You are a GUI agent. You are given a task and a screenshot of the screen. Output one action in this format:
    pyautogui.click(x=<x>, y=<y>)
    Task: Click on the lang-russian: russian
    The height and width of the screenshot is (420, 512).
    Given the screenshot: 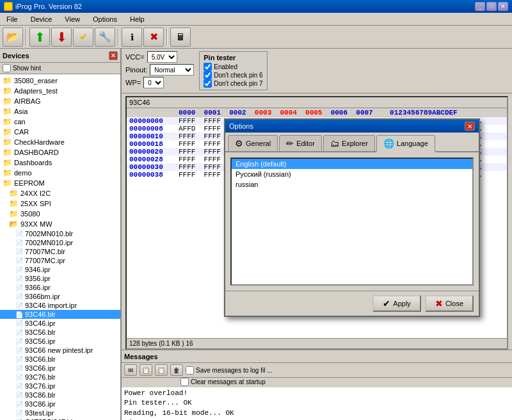 What is the action you would take?
    pyautogui.click(x=352, y=184)
    